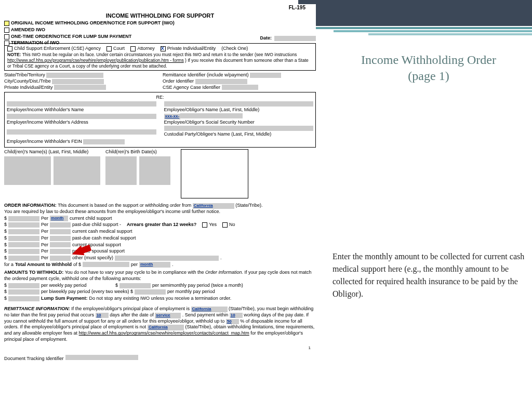  Describe the element at coordinates (146, 49) in the screenshot. I see `label-attorney: Attorney` at that location.